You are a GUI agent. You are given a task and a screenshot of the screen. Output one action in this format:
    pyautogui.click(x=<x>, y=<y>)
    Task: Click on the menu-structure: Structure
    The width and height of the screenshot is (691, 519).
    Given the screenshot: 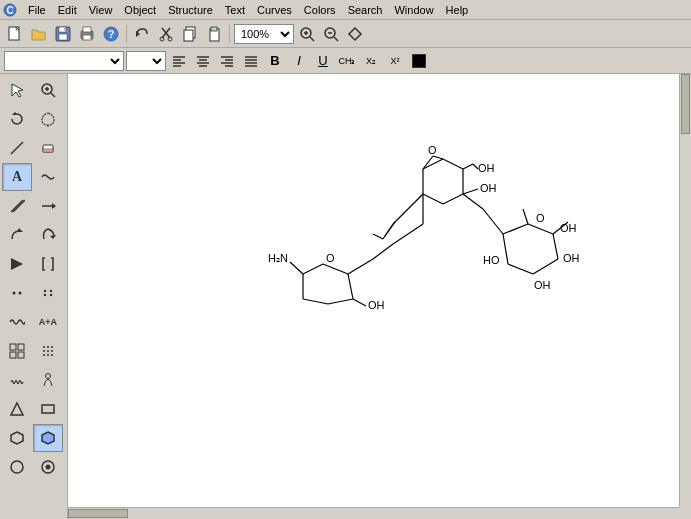 What is the action you would take?
    pyautogui.click(x=190, y=10)
    